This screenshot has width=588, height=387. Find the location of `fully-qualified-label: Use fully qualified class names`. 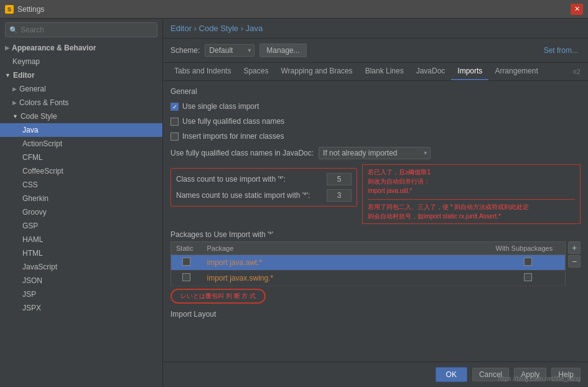

fully-qualified-label: Use fully qualified class names is located at coordinates (233, 121).